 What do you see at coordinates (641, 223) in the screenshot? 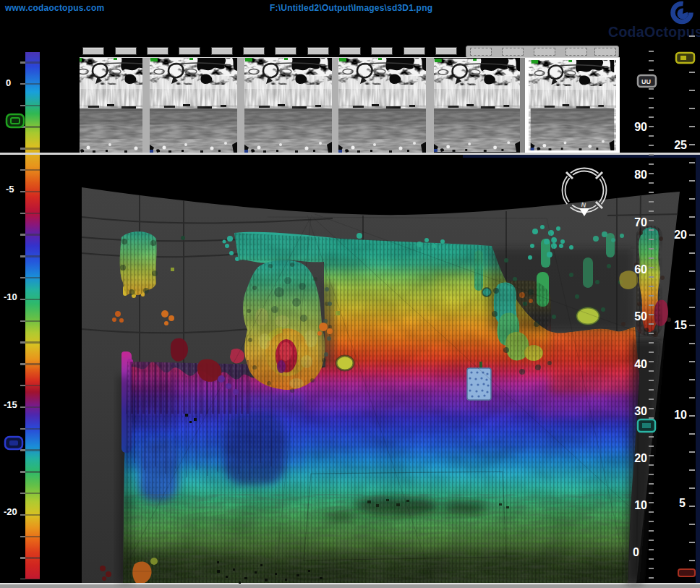
I see `svg-text: 70` at bounding box center [641, 223].